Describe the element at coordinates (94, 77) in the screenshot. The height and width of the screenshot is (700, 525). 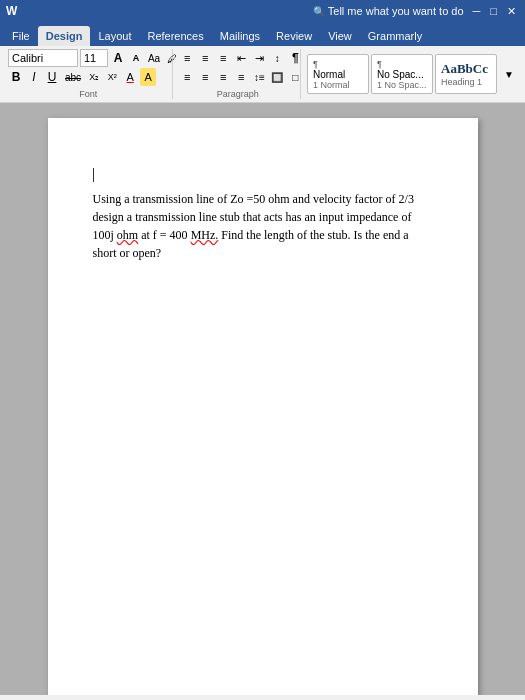
I see `subscript-button: X₂` at that location.